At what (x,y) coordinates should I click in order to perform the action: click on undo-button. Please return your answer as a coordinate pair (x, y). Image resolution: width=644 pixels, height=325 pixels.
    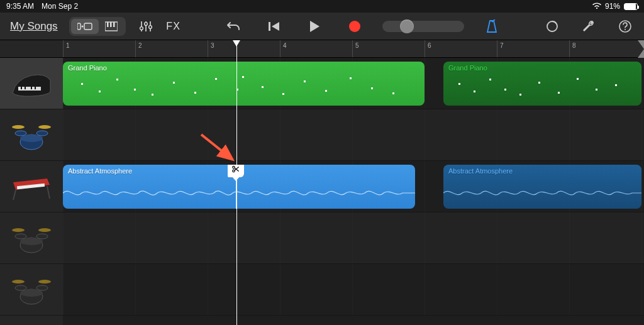
    Looking at the image, I should click on (234, 26).